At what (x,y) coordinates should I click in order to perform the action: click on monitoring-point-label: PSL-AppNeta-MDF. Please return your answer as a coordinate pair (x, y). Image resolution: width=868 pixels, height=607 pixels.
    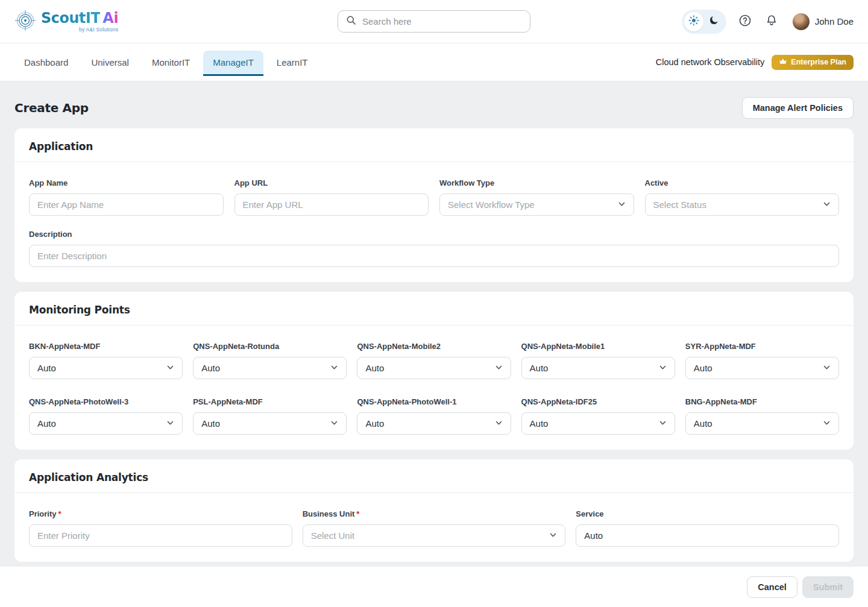
    Looking at the image, I should click on (270, 401).